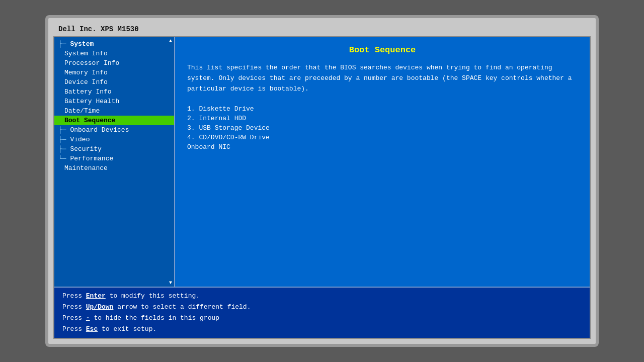  Describe the element at coordinates (114, 168) in the screenshot. I see `sidebar-item-maintenance: Maintenance` at that location.